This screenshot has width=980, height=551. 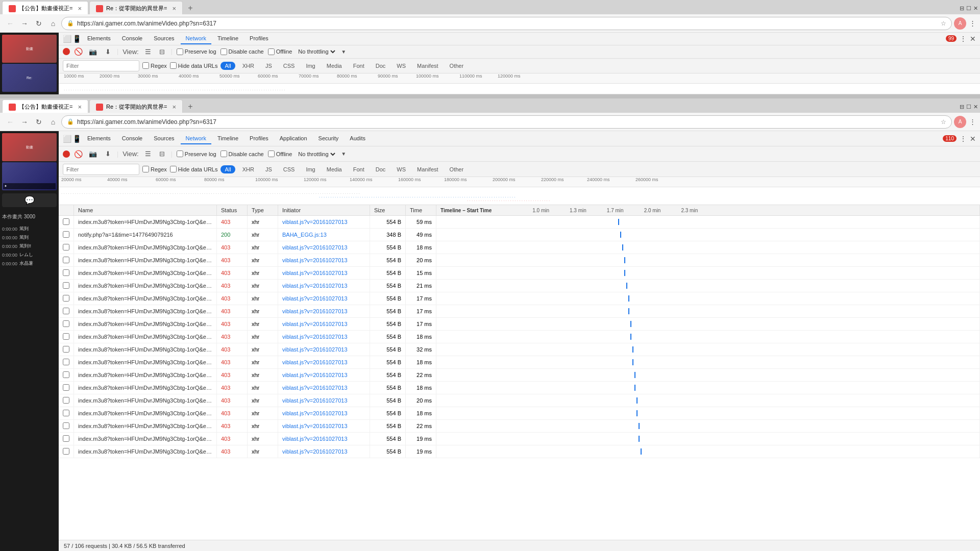 I want to click on col-initiator: Initiator, so click(x=324, y=210).